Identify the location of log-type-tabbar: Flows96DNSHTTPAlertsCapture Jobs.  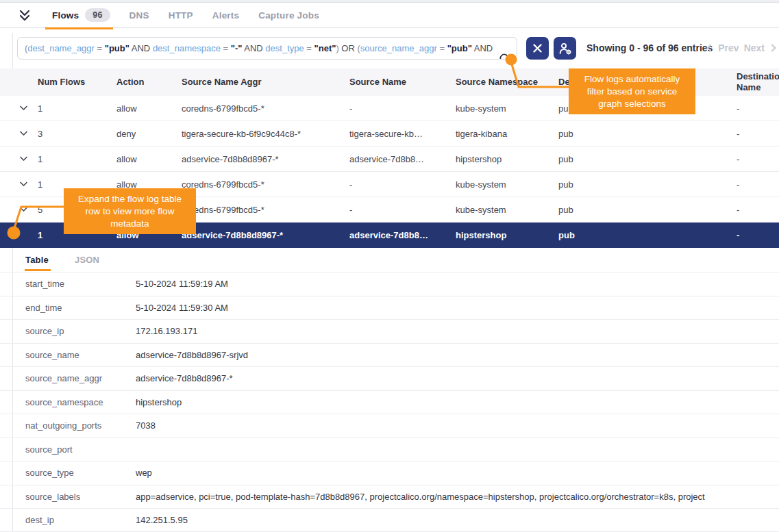
(389, 15).